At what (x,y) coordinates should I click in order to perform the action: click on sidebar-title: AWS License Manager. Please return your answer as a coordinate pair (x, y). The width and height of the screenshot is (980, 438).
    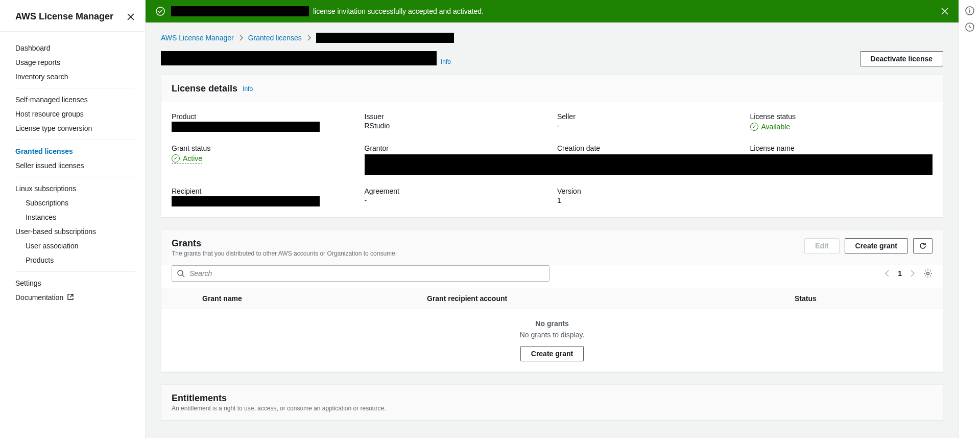
    Looking at the image, I should click on (64, 16).